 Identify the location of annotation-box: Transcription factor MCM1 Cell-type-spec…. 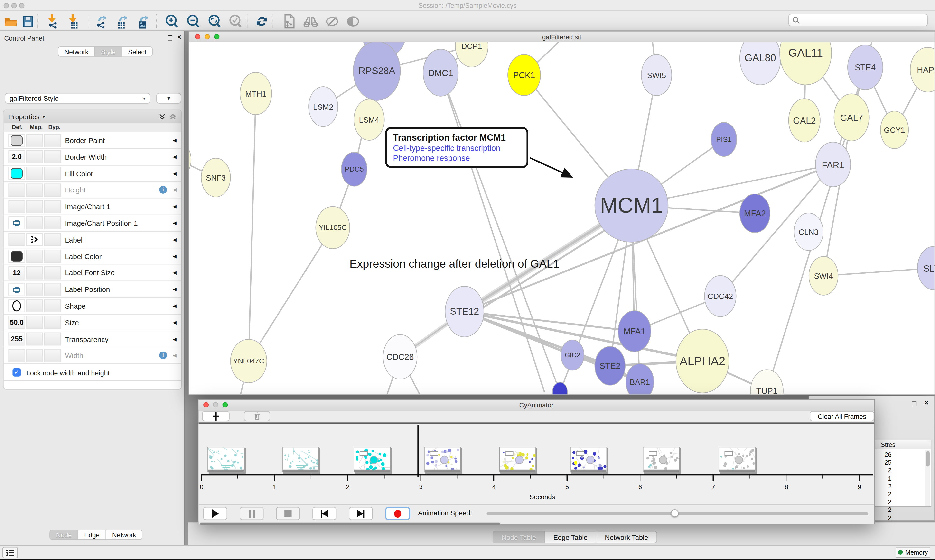
(457, 148).